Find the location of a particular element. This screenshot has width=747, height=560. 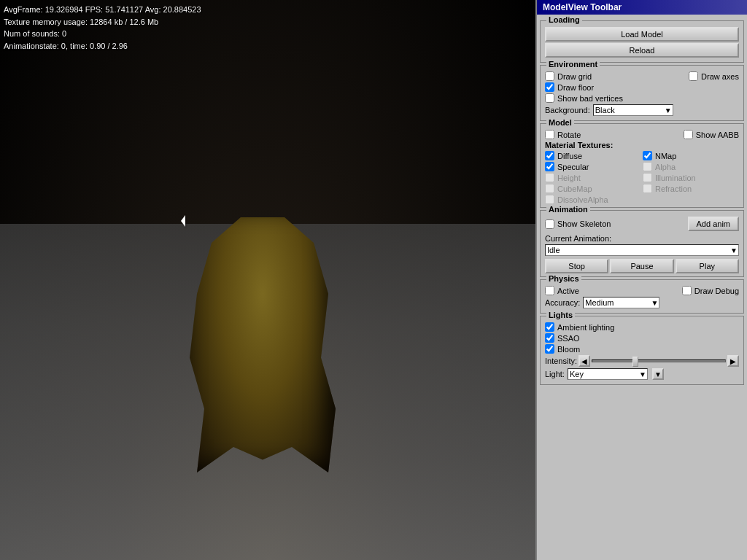

height-checkbox is located at coordinates (550, 178).